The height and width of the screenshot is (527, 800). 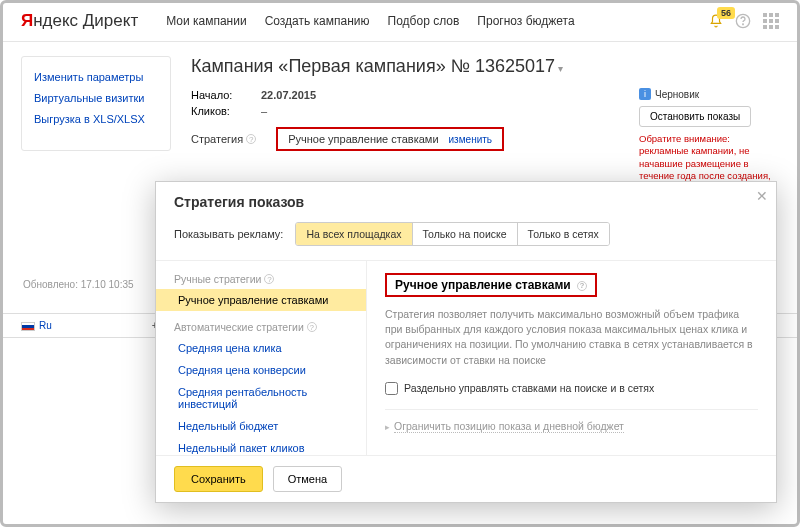 What do you see at coordinates (491, 285) in the screenshot?
I see `detail-title: Ручное управление ставками ?` at bounding box center [491, 285].